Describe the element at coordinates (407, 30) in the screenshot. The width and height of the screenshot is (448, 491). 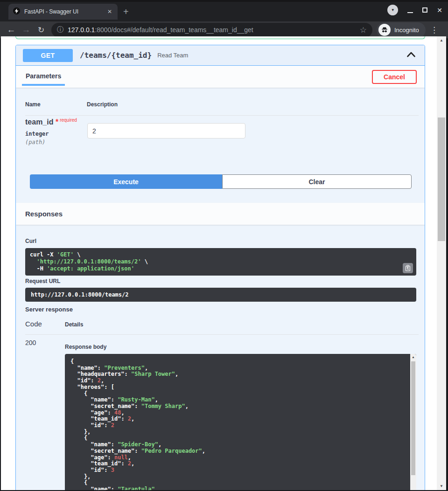
I see `incognito-label: Incognito` at that location.